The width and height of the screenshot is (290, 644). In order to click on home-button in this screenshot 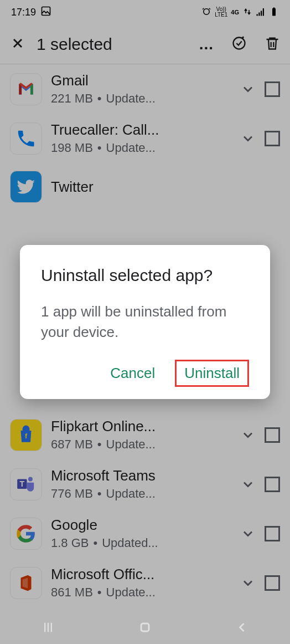, I will do `click(145, 628)`.